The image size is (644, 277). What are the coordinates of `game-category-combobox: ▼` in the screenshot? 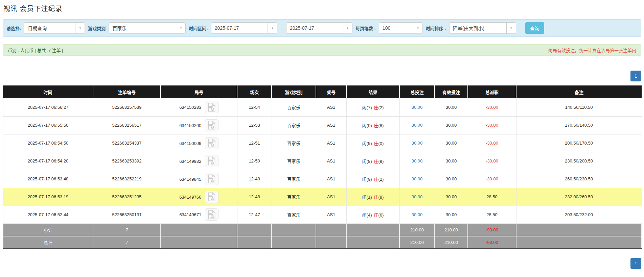 It's located at (147, 28).